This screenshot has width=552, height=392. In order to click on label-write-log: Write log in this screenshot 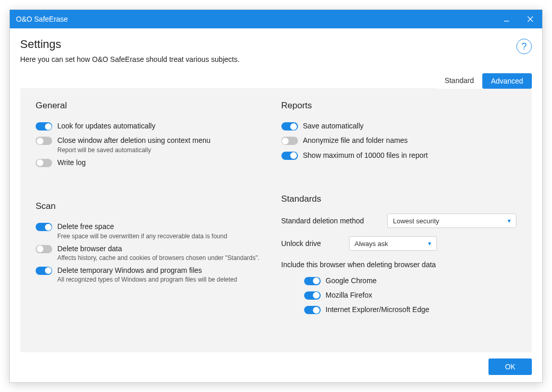, I will do `click(71, 162)`.